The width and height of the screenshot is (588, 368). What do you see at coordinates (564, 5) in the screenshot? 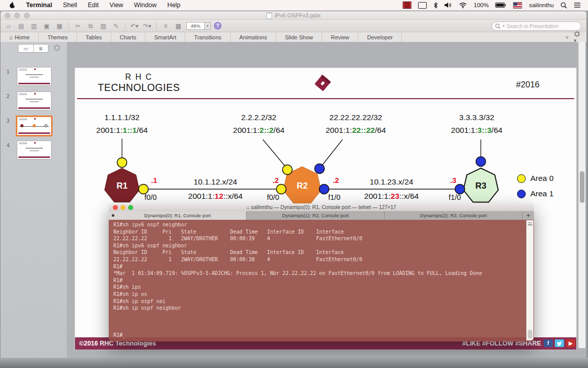
I see `spotlight-search-icon` at bounding box center [564, 5].